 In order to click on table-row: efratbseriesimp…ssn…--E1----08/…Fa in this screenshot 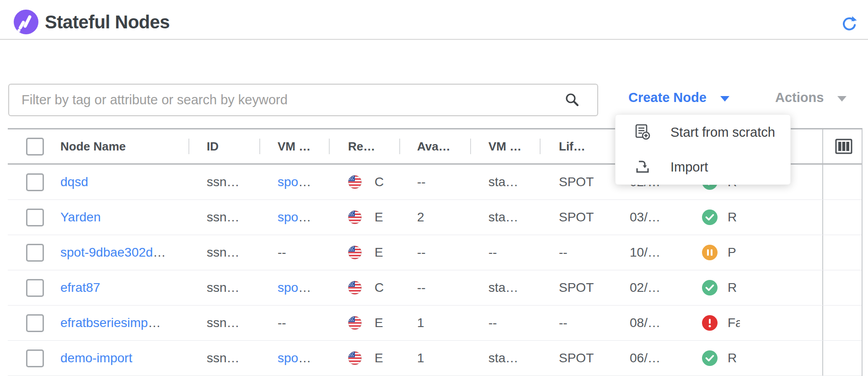, I will do `click(434, 323)`.